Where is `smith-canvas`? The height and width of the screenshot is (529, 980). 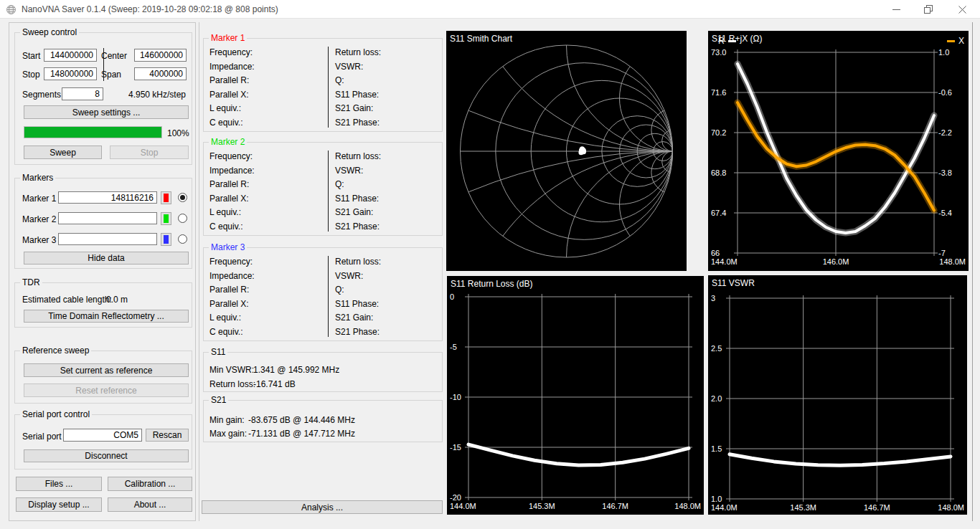
smith-canvas is located at coordinates (567, 151).